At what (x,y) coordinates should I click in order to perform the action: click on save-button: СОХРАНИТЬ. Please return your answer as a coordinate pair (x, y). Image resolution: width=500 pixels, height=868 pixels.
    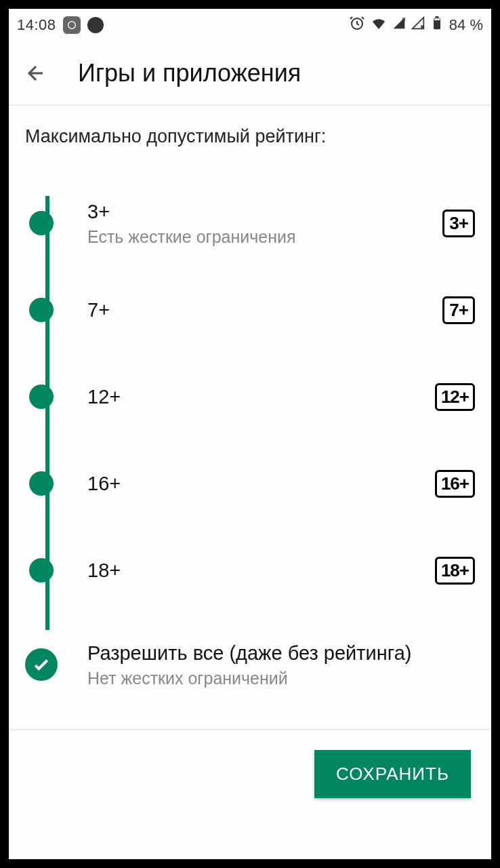
    Looking at the image, I should click on (393, 774).